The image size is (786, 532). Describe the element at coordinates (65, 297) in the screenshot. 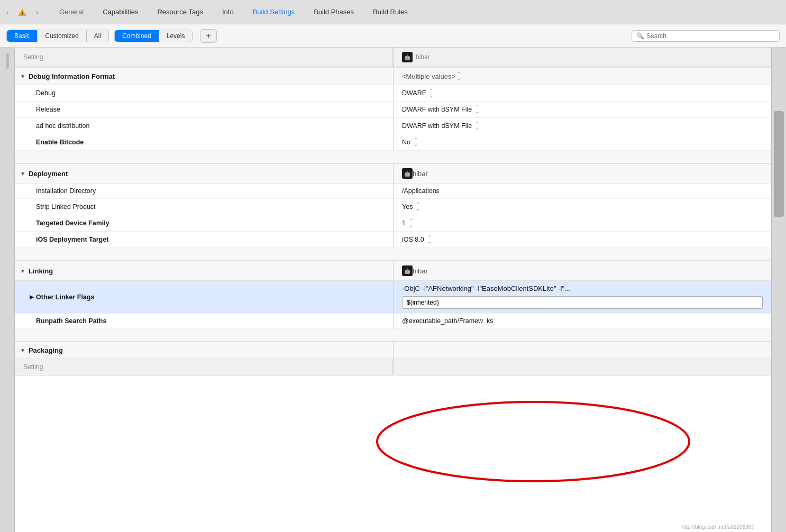

I see `linker-flags-text: Other Linker Flags` at that location.